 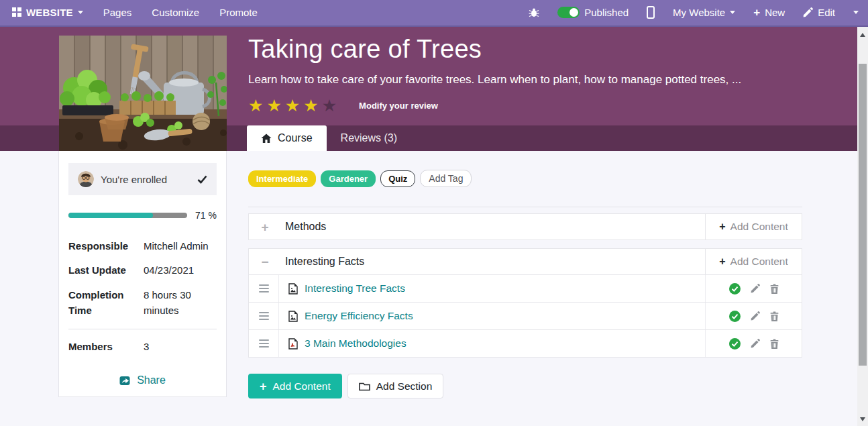 What do you see at coordinates (127, 215) in the screenshot?
I see `progress-bar` at bounding box center [127, 215].